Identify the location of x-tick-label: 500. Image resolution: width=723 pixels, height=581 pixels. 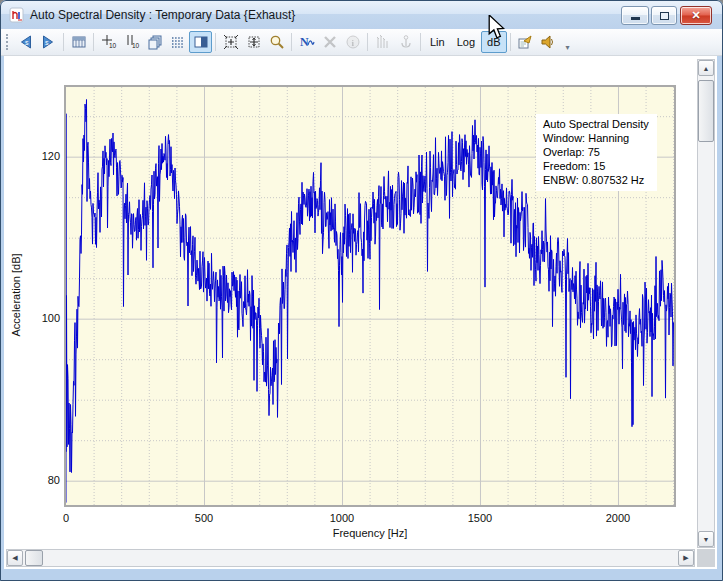
(204, 518).